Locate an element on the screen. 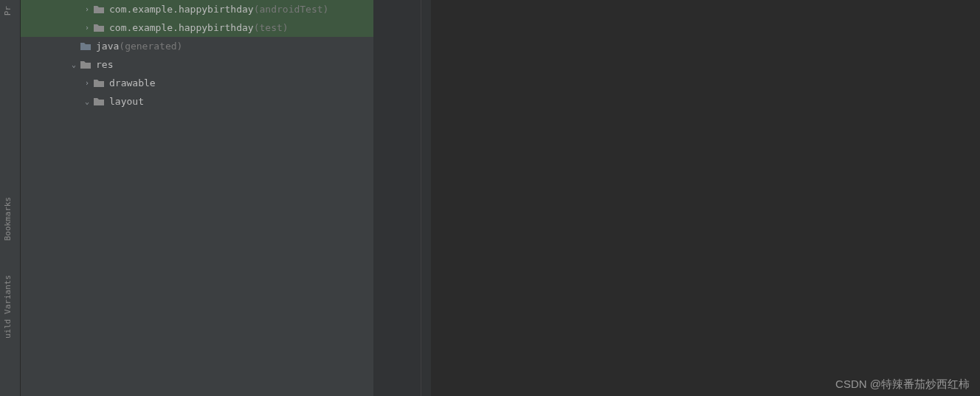  build-variants-tab: uild Variants is located at coordinates (7, 307).